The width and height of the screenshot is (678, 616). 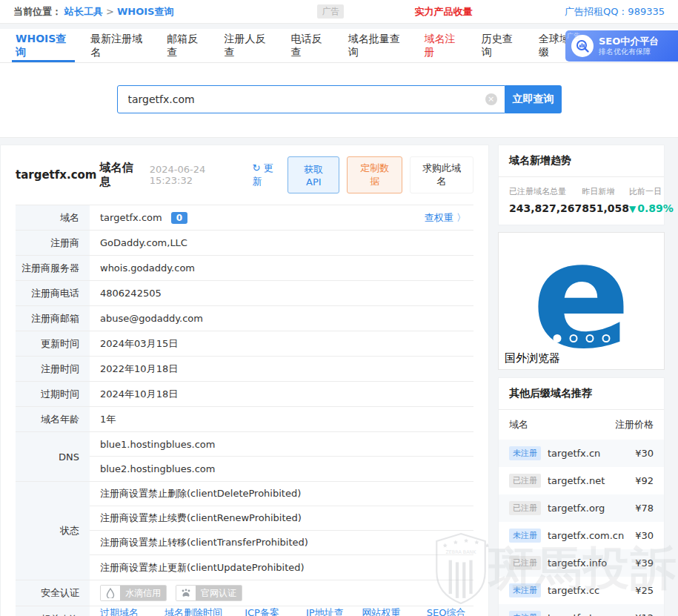 What do you see at coordinates (245, 611) in the screenshot?
I see `table-row: 相关查询过期域名查询|域名删除时间查询|ICP备案查询|IP地址查询|网站权重查…` at bounding box center [245, 611].